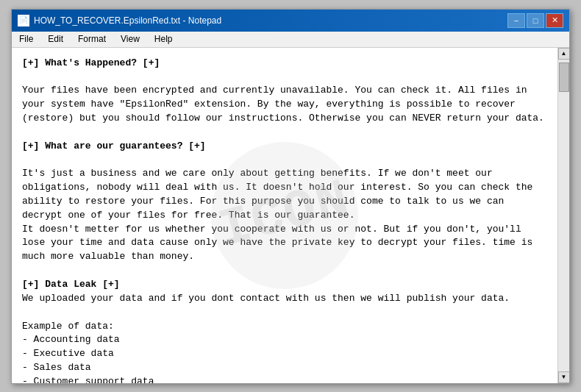  Describe the element at coordinates (555, 21) in the screenshot. I see `close-button: ✕` at that location.